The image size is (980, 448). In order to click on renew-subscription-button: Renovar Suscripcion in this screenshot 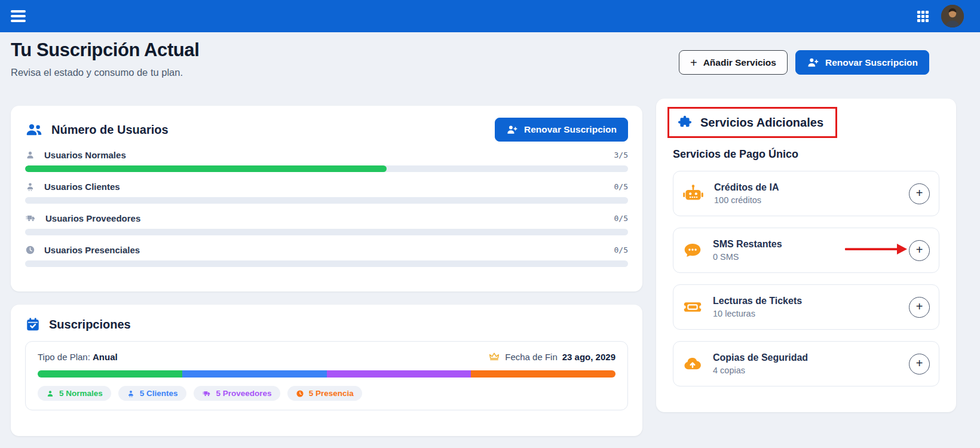, I will do `click(862, 62)`.